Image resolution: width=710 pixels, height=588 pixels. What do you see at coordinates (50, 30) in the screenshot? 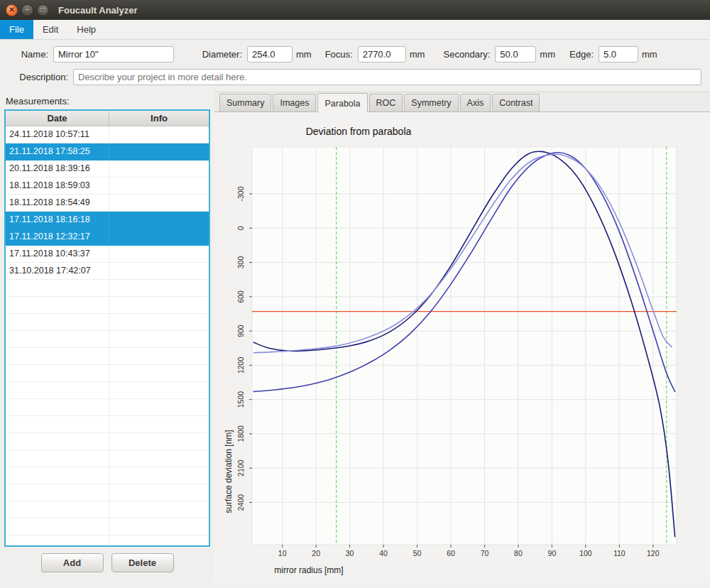
I see `menu-edit: Edit` at bounding box center [50, 30].